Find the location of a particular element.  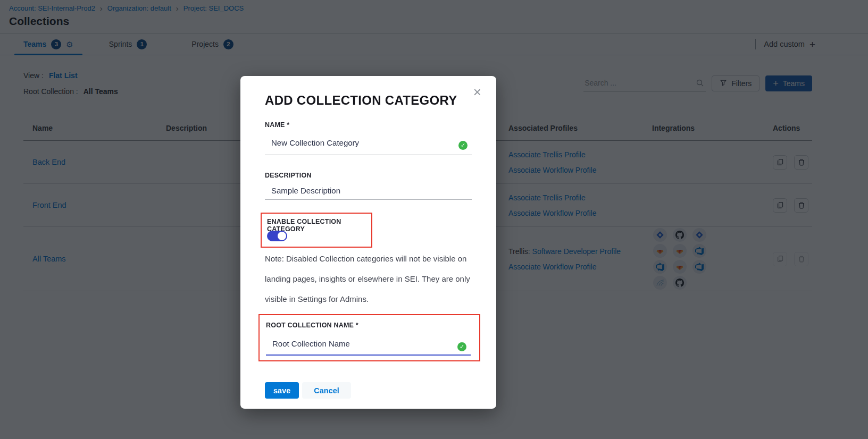

description-field-label: DESCRIPTION is located at coordinates (368, 175).